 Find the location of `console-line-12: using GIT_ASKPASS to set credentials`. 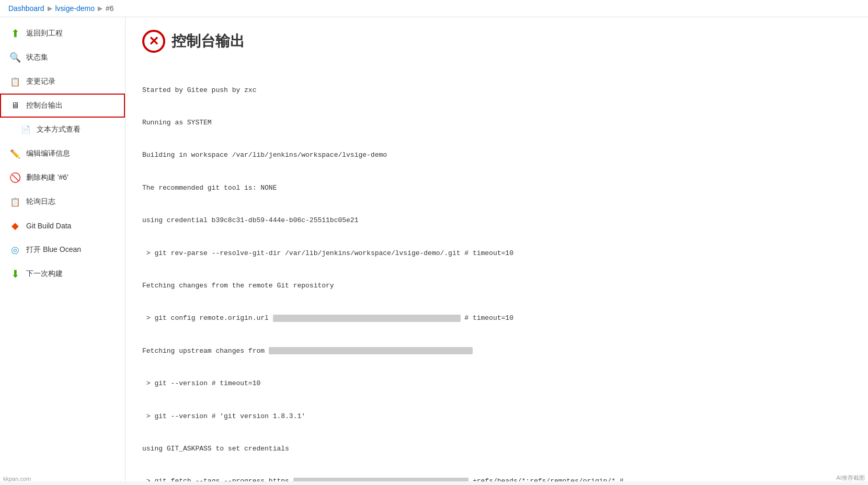

console-line-12: using GIT_ASKPASS to set credentials is located at coordinates (497, 449).